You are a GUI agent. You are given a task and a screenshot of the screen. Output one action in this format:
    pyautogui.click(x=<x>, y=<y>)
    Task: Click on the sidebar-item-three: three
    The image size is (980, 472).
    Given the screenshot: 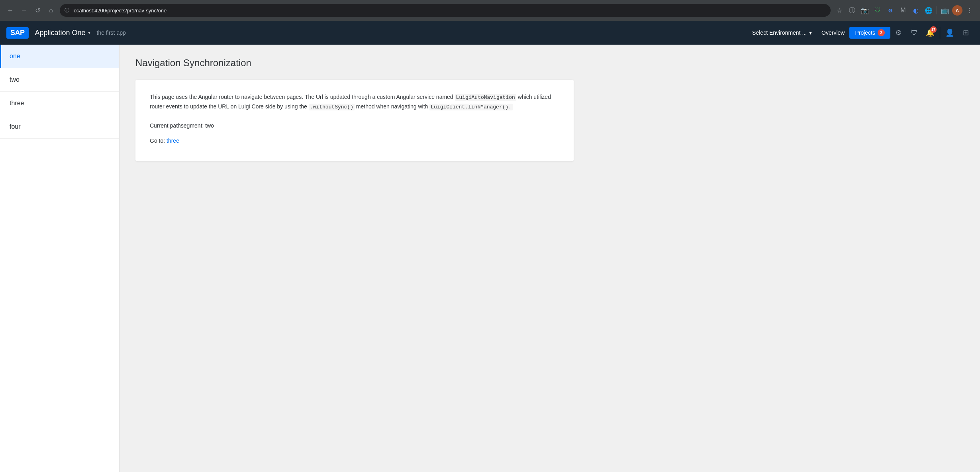 What is the action you would take?
    pyautogui.click(x=60, y=104)
    